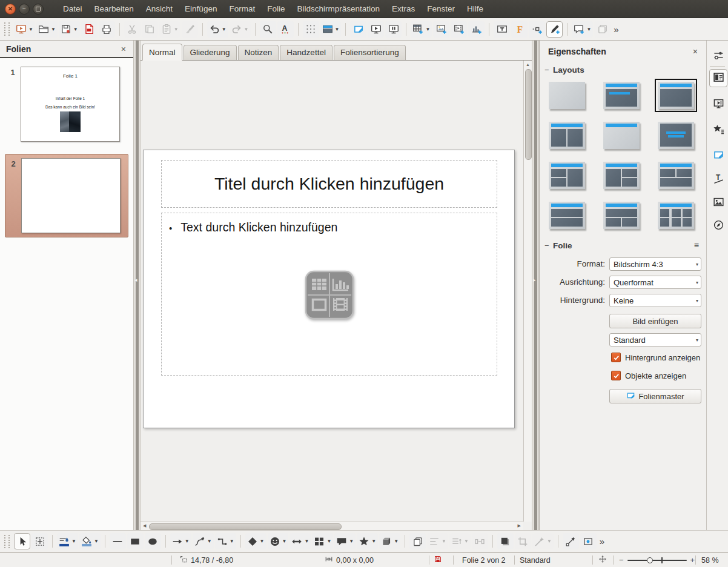 This screenshot has width=728, height=567. I want to click on tool-rectangle, so click(136, 542).